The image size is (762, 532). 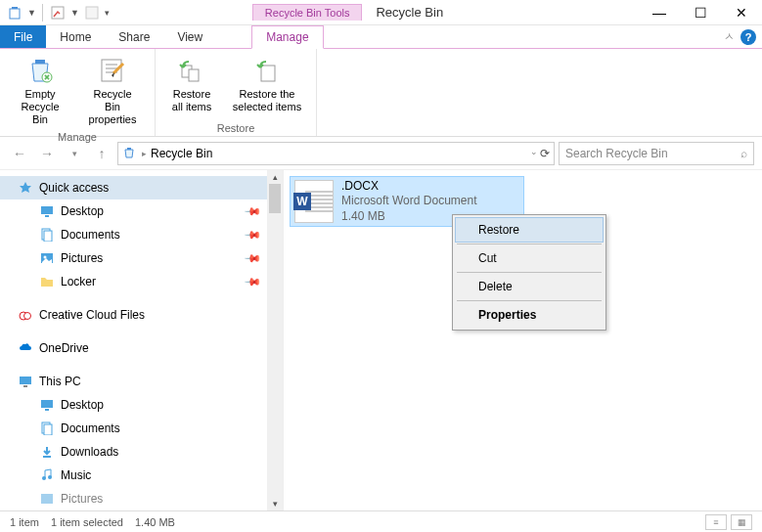 What do you see at coordinates (314, 201) in the screenshot?
I see `word-document-icon: W` at bounding box center [314, 201].